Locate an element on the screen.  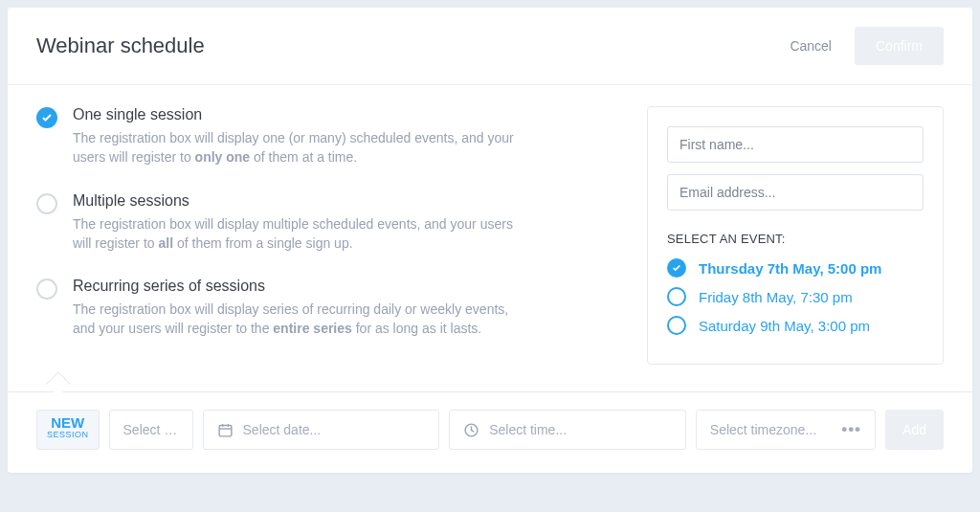
page-title: Webinar schedule is located at coordinates (121, 46).